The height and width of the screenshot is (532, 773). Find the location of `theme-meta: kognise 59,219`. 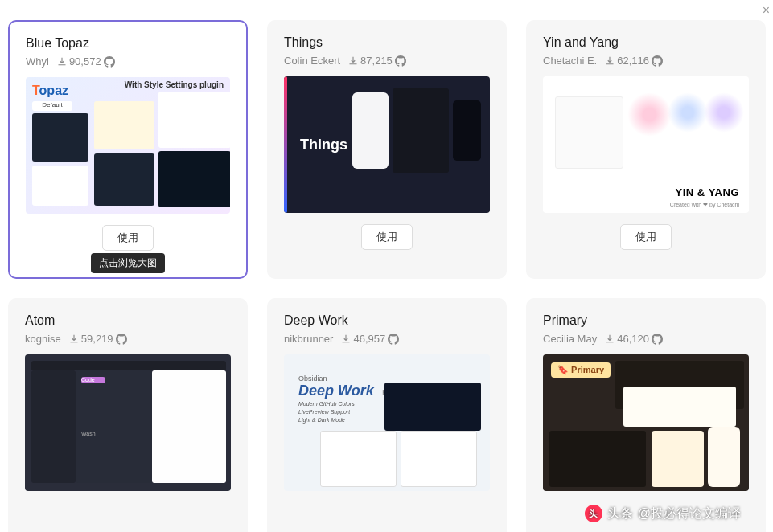

theme-meta: kognise 59,219 is located at coordinates (128, 339).